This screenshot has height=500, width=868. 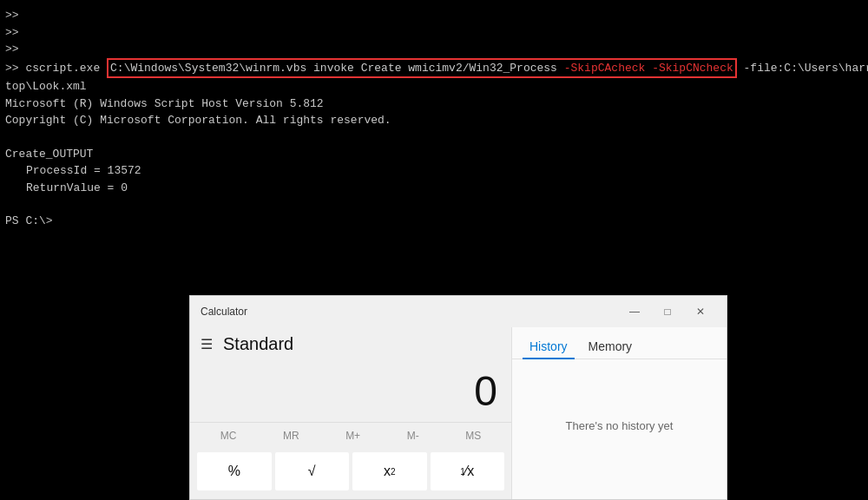 What do you see at coordinates (620, 347) in the screenshot?
I see `history-tabs: History Memory` at bounding box center [620, 347].